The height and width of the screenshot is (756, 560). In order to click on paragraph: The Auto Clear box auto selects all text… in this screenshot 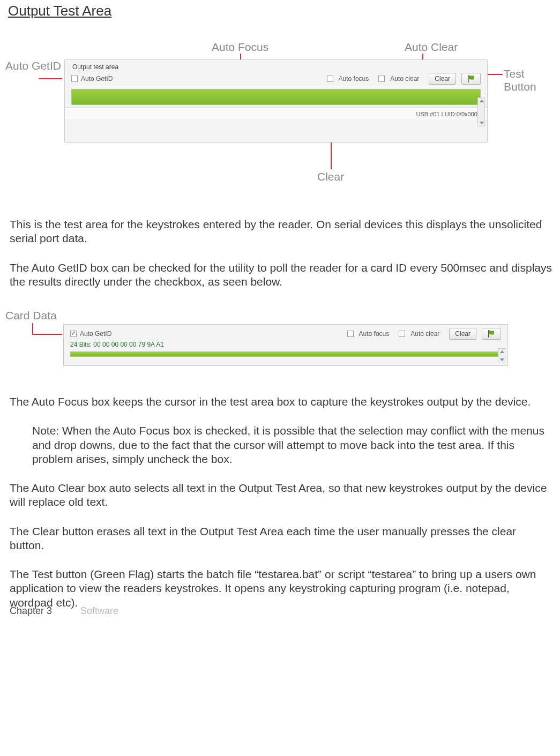, I will do `click(281, 495)`.